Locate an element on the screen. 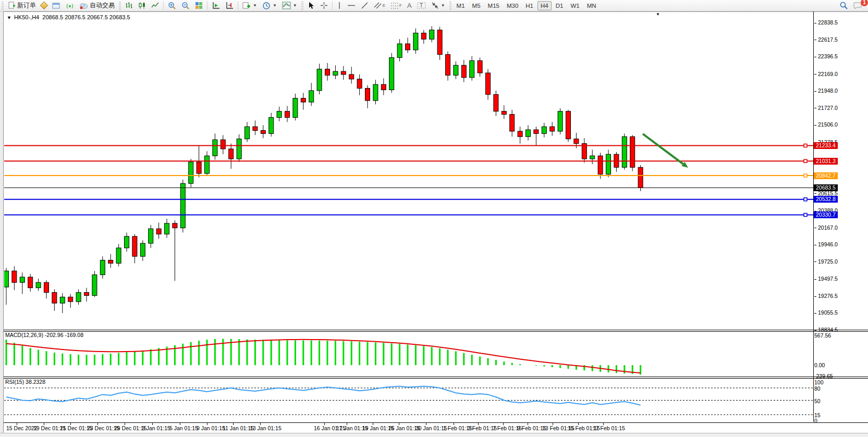  zoom-in-button is located at coordinates (172, 6).